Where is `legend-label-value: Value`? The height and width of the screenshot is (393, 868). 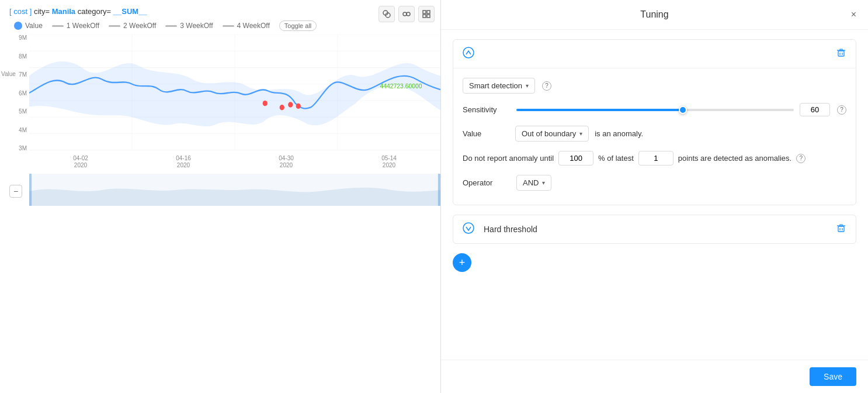
legend-label-value: Value is located at coordinates (34, 26).